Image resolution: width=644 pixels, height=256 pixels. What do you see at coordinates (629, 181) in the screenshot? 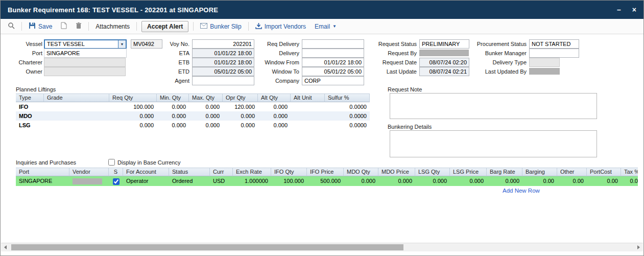
I see `cell-tax: 0.00` at bounding box center [629, 181].